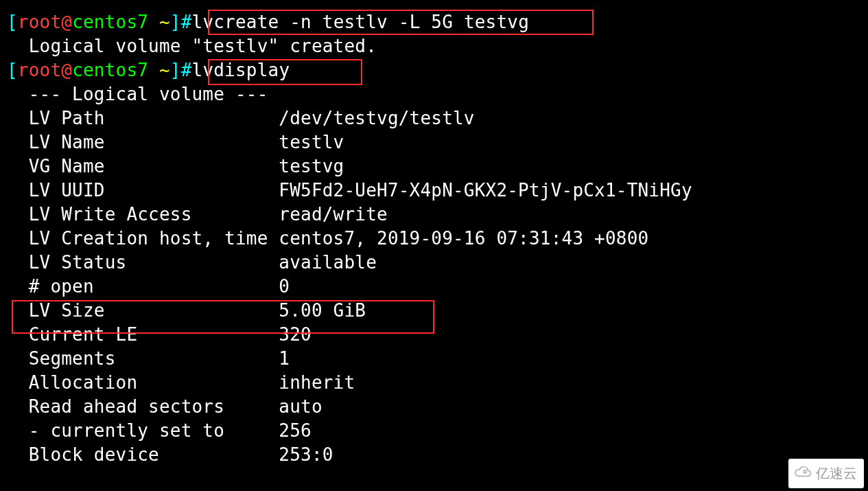 This screenshot has width=868, height=491. Describe the element at coordinates (192, 46) in the screenshot. I see `output-lvcreate: Logical volume "testlv" created.` at that location.